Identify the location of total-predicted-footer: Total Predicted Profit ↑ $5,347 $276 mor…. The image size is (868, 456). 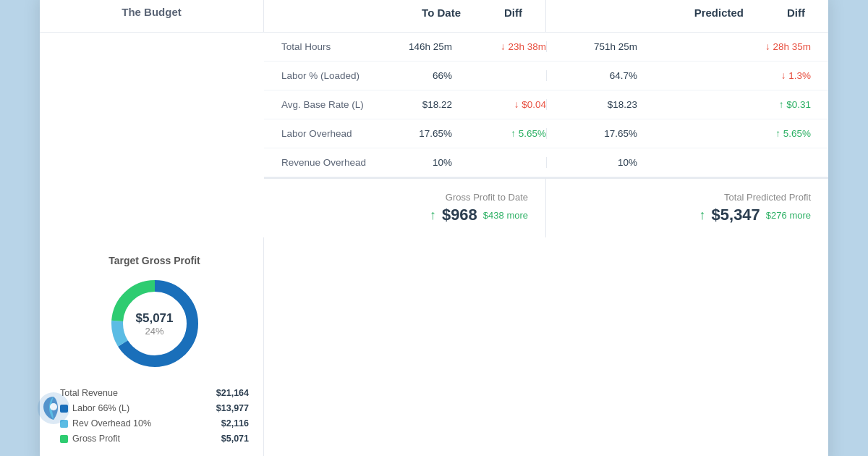
(687, 208).